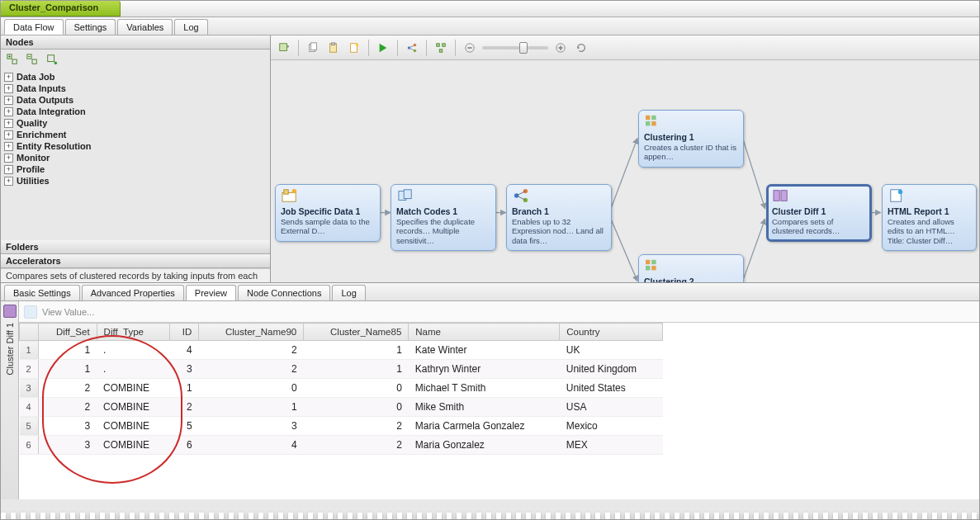 This screenshot has width=980, height=520. I want to click on panel-folders-header: Folders, so click(135, 248).